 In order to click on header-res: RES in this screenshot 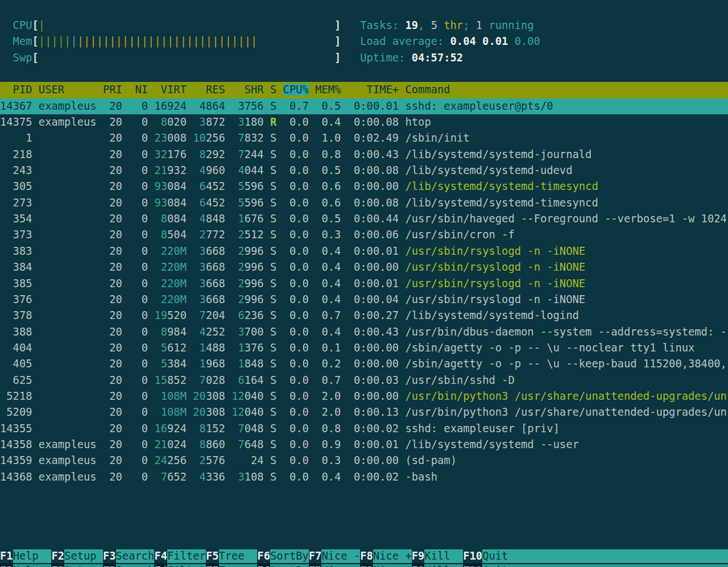, I will do `click(209, 90)`.